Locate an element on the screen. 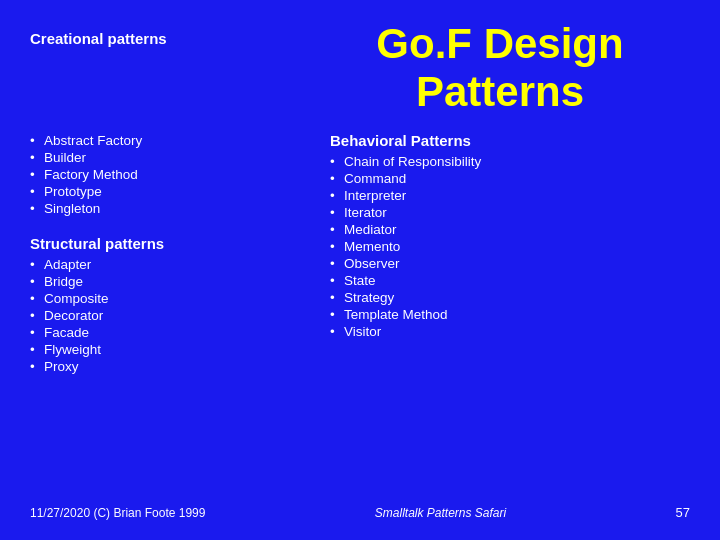 This screenshot has width=720, height=540. list-item: Bridge is located at coordinates (170, 282).